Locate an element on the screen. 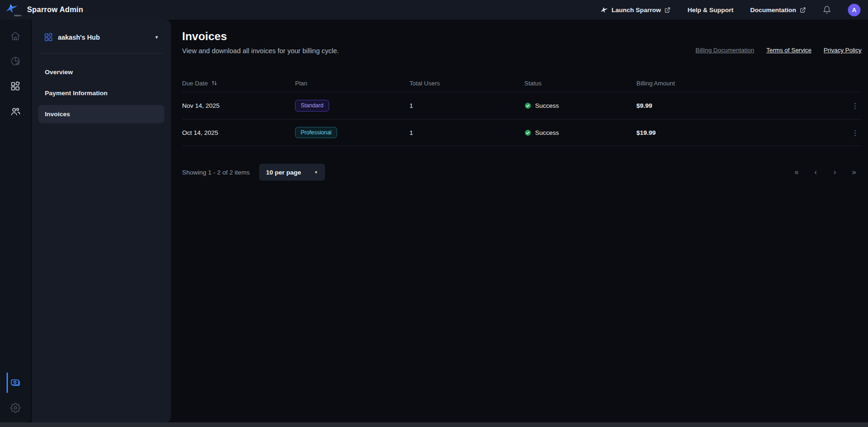 The width and height of the screenshot is (868, 427). column-header-status: Status is located at coordinates (580, 83).